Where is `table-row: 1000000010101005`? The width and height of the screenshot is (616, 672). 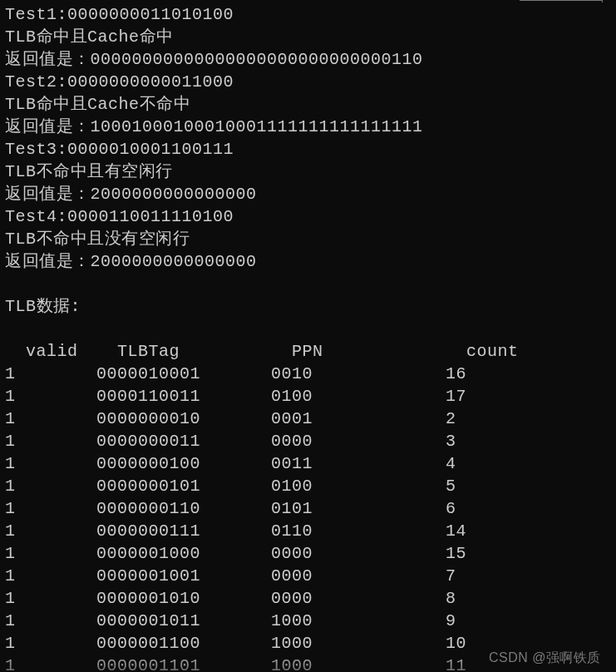 table-row: 1000000010101005 is located at coordinates (308, 486).